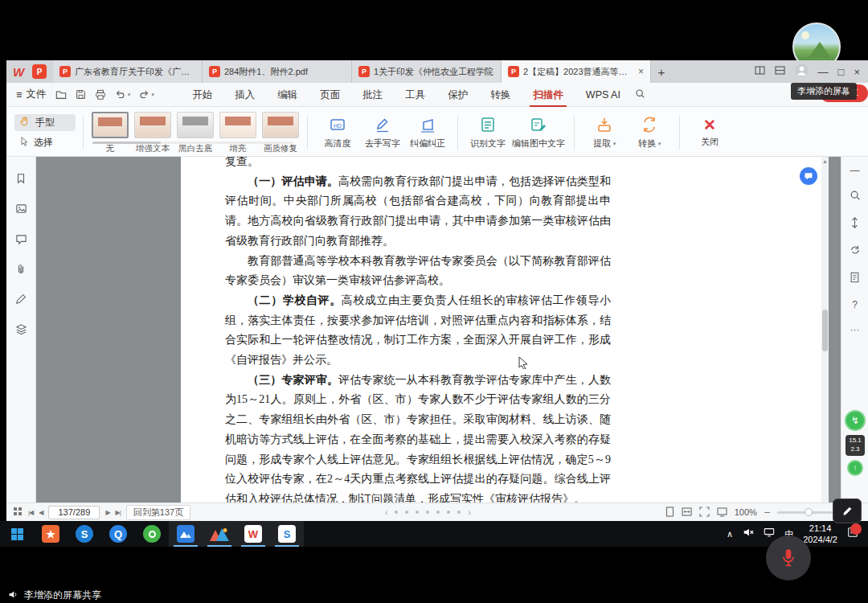  Describe the element at coordinates (51, 534) in the screenshot. I see `taskbar-hao123-icon: ★` at that location.